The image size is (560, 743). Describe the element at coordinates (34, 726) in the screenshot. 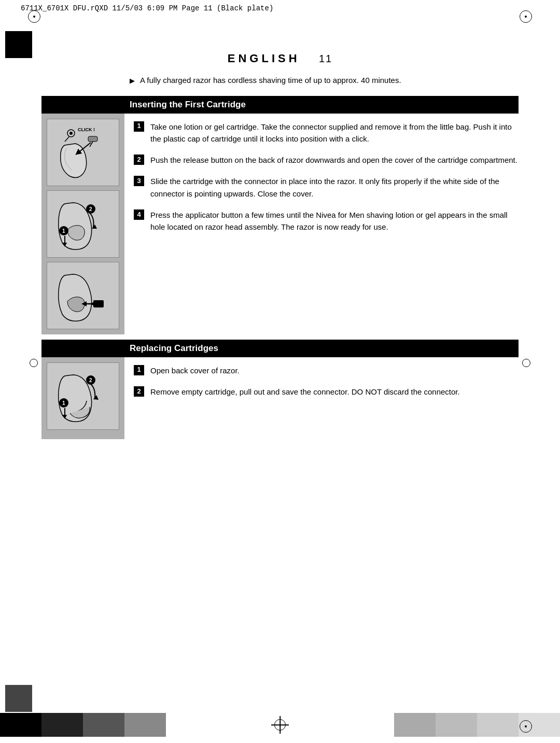

I see `reg-mark-bottom-left` at that location.